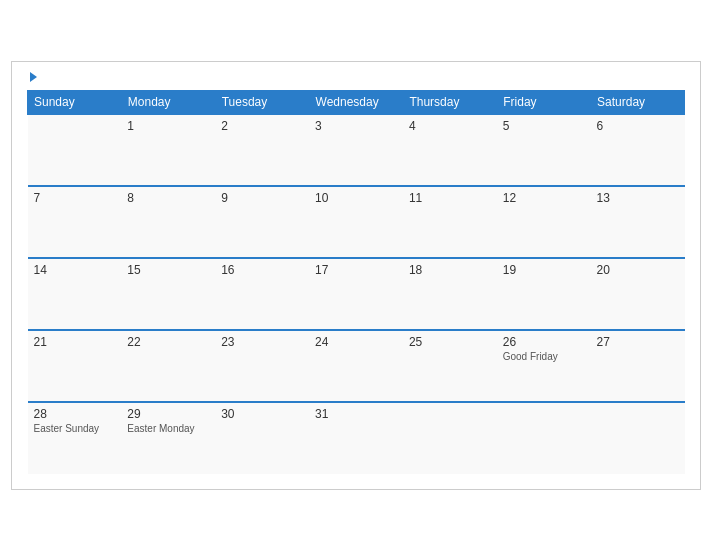 This screenshot has width=712, height=550. Describe the element at coordinates (356, 294) in the screenshot. I see `calendar-week-row: 14151617181920` at that location.